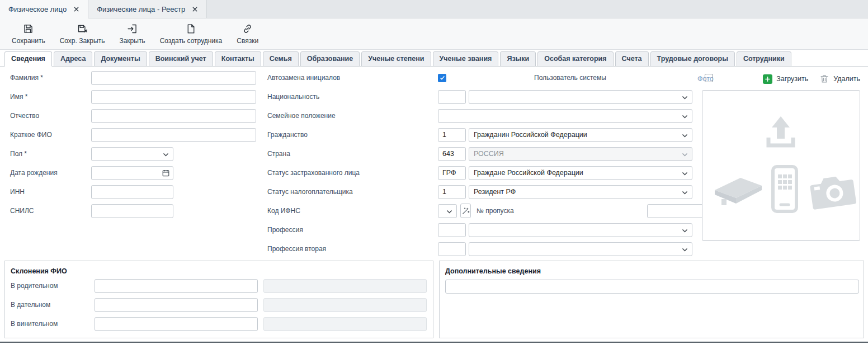 Image resolution: width=868 pixels, height=345 pixels. What do you see at coordinates (191, 41) in the screenshot?
I see `create-employee-button-label: Создать сотрудника` at bounding box center [191, 41].